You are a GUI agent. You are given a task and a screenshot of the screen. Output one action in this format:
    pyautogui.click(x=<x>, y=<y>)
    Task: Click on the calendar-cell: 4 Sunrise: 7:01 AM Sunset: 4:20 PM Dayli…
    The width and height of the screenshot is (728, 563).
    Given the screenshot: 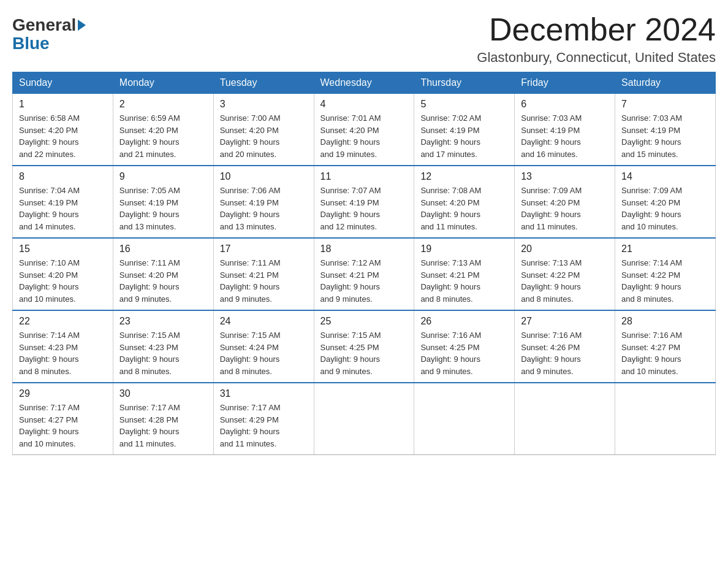 What is the action you would take?
    pyautogui.click(x=364, y=130)
    